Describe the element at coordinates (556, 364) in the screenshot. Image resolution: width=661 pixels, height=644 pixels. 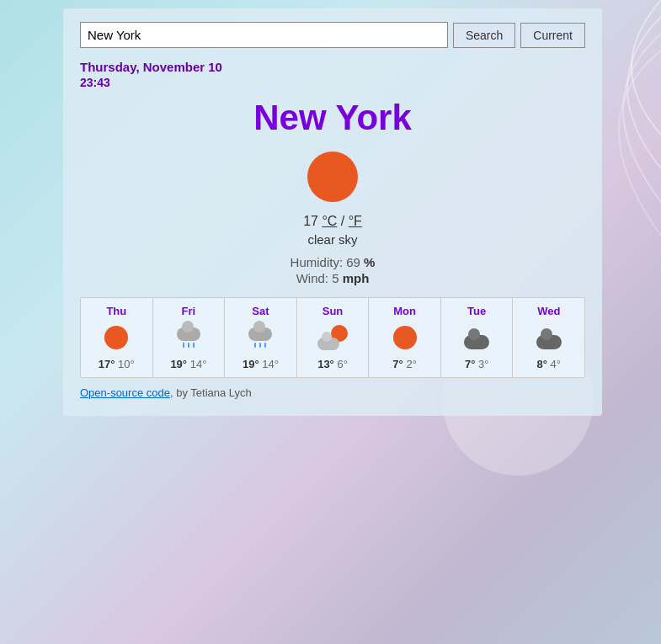
I see `forecast-low: 4°` at that location.